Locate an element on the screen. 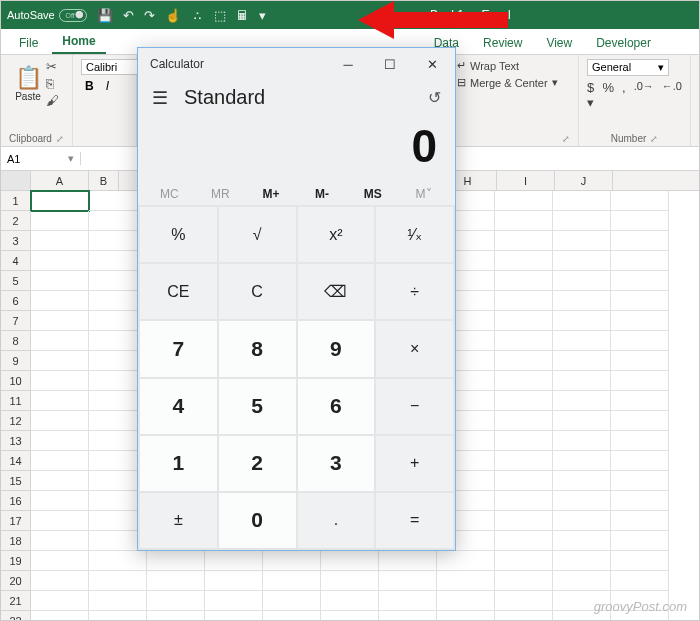 The height and width of the screenshot is (621, 700). increase-decimal-icon: .0→ is located at coordinates (644, 95).